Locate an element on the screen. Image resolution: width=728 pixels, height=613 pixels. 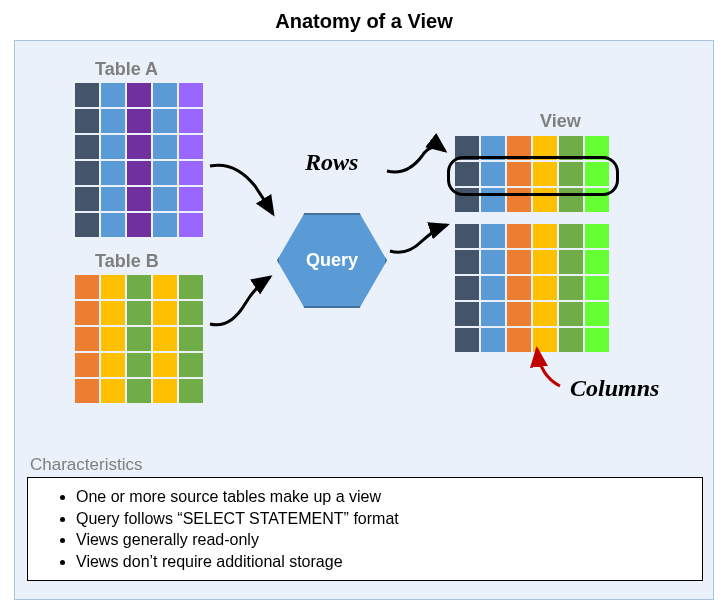
table-b-label: Table B is located at coordinates (127, 262).